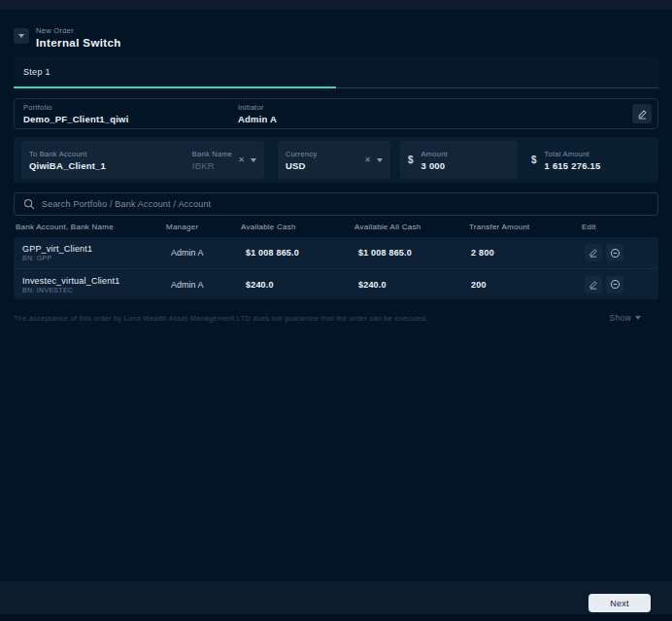  I want to click on available-all-cash-cell: $240.0, so click(410, 285).